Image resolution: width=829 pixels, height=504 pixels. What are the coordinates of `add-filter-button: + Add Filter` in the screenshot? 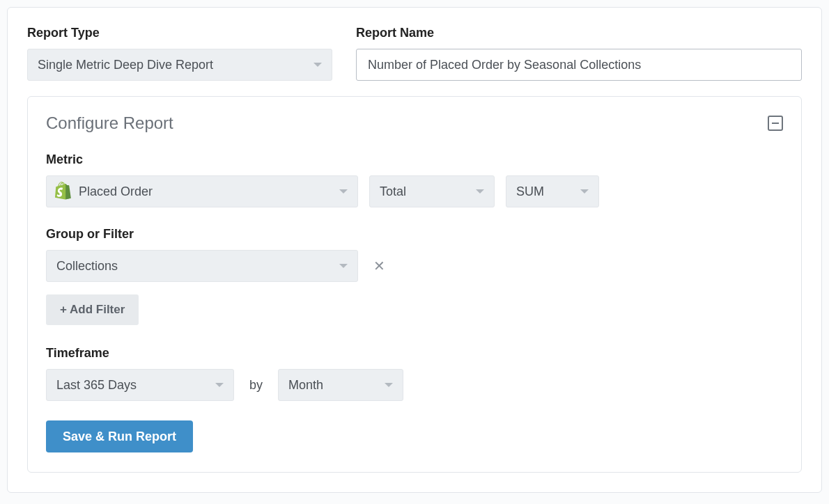 It's located at (92, 310).